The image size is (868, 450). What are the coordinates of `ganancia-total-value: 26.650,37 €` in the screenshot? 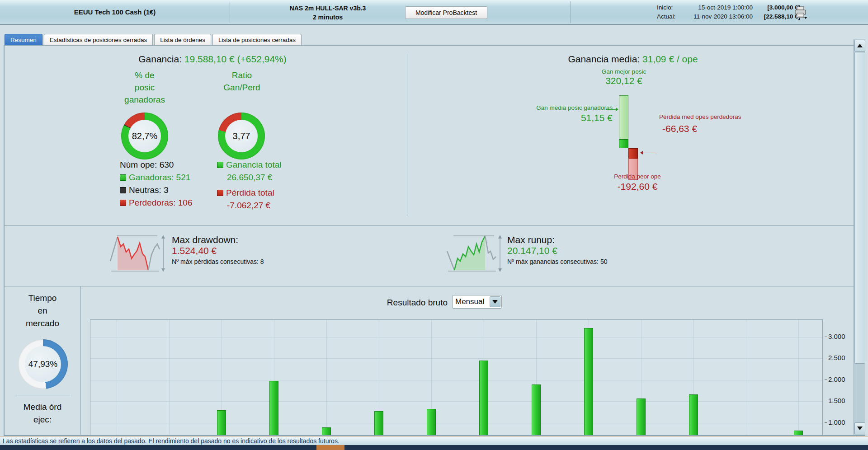 It's located at (250, 178).